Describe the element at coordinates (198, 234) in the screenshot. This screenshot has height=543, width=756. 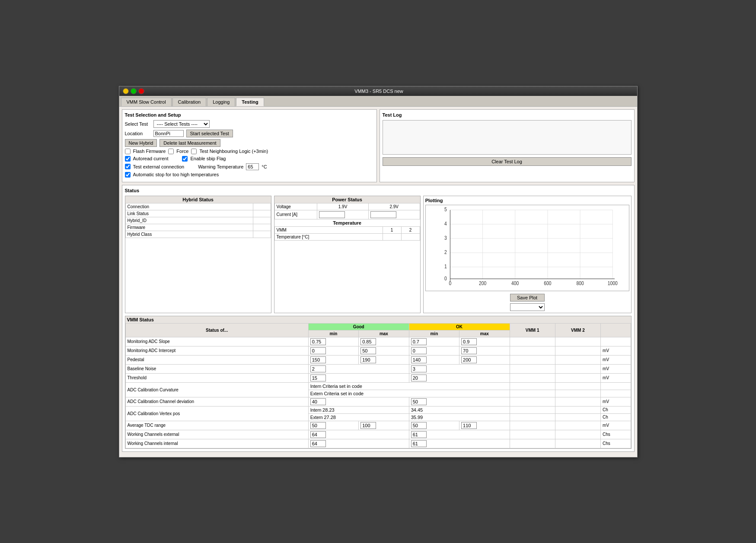
I see `table-row: Hybrid Class` at that location.